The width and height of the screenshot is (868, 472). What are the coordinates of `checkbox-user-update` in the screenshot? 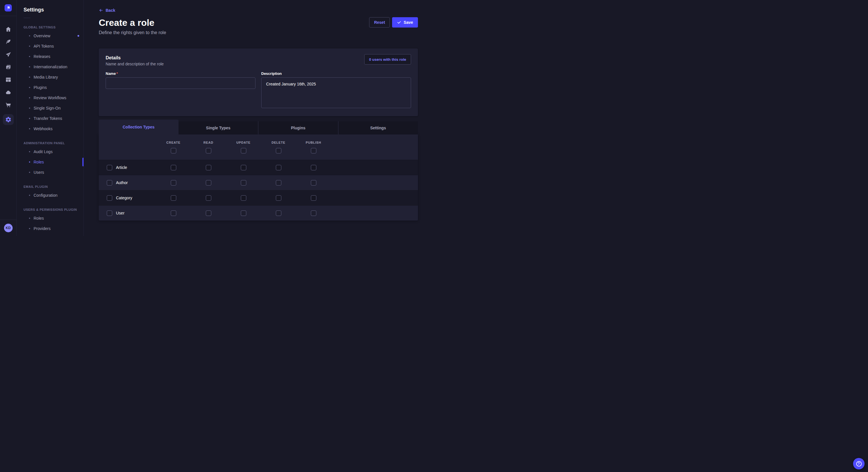 It's located at (244, 213).